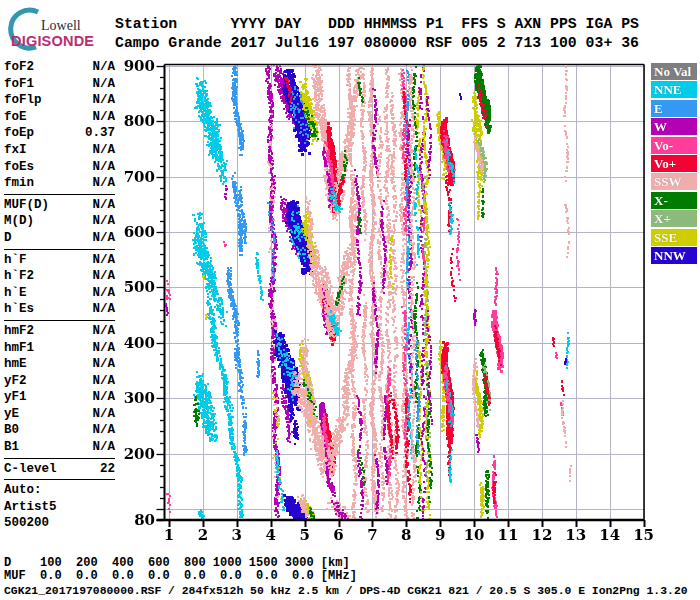 This screenshot has width=700, height=600. What do you see at coordinates (131, 121) in the screenshot?
I see `y-tick-label: 800` at bounding box center [131, 121].